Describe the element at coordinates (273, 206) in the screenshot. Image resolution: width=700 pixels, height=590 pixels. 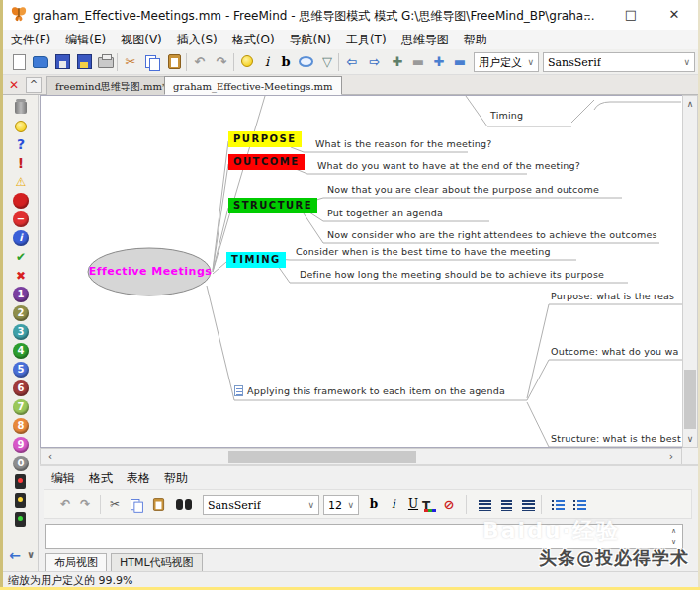
I see `node-structure: STRUCTURE` at that location.